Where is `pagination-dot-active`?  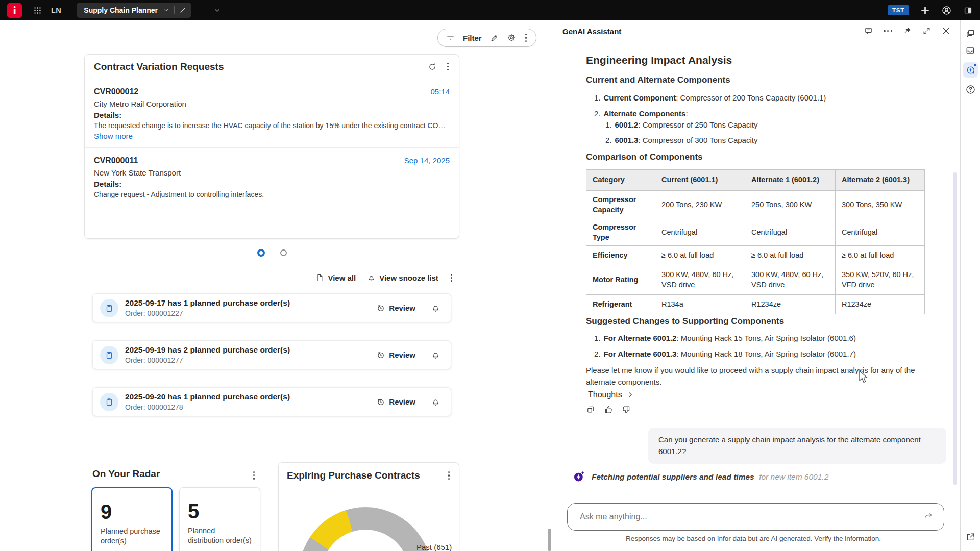
pagination-dot-active is located at coordinates (261, 253).